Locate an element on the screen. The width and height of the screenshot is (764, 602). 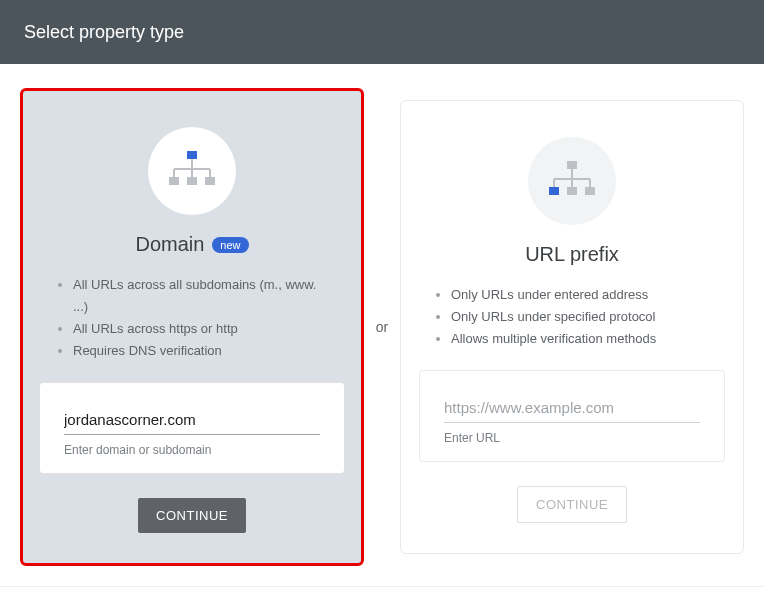
domain-input is located at coordinates (192, 421).